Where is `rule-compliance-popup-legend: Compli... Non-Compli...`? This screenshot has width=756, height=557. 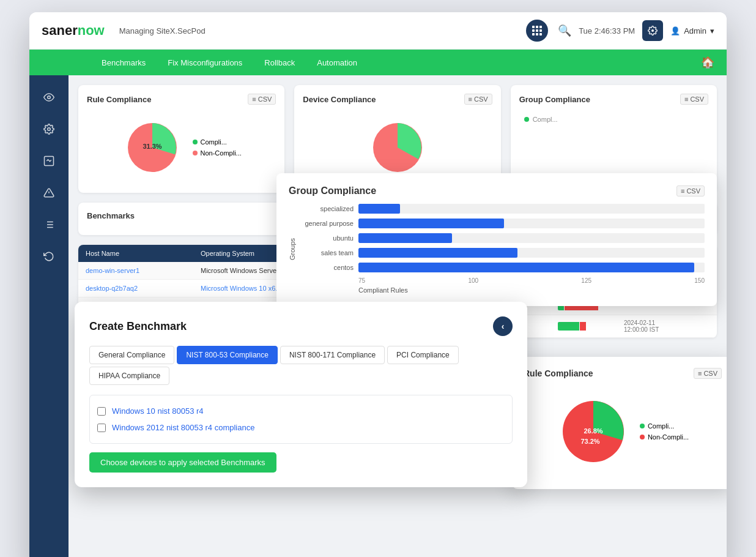
rule-compliance-popup-legend: Compli... Non-Compli... is located at coordinates (664, 432).